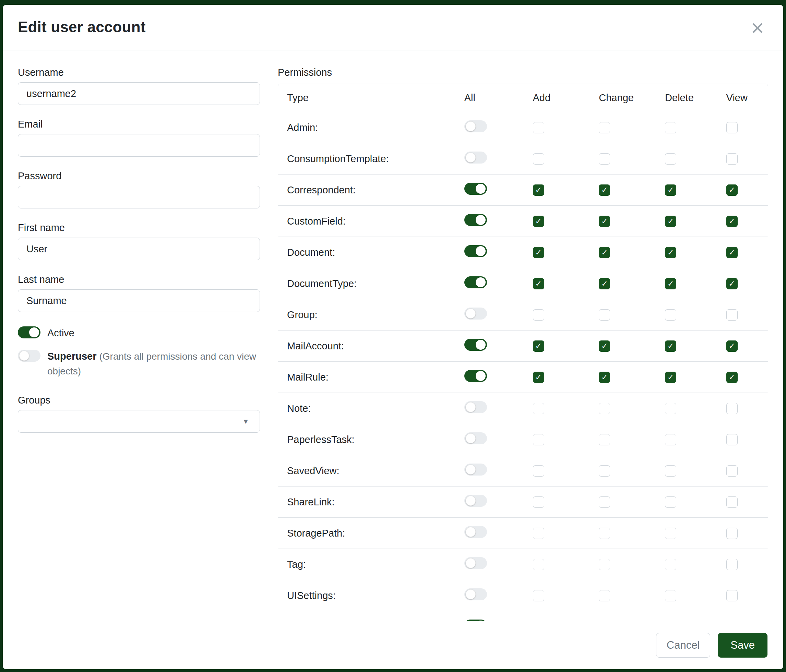 The width and height of the screenshot is (786, 672). Describe the element at coordinates (139, 414) in the screenshot. I see `groups-field-group: Groups ▼` at that location.